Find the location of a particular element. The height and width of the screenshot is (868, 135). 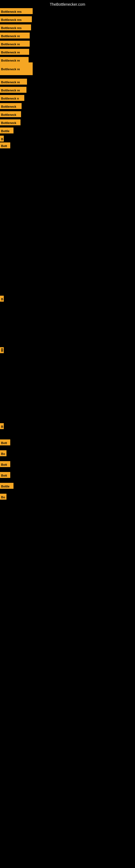

bottleneck-label-20: B is located at coordinates (2, 426).